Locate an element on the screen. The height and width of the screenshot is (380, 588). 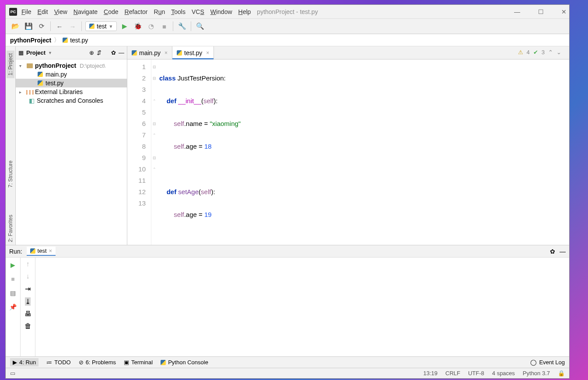
softwrap-icon: ⇥ is located at coordinates (28, 289).